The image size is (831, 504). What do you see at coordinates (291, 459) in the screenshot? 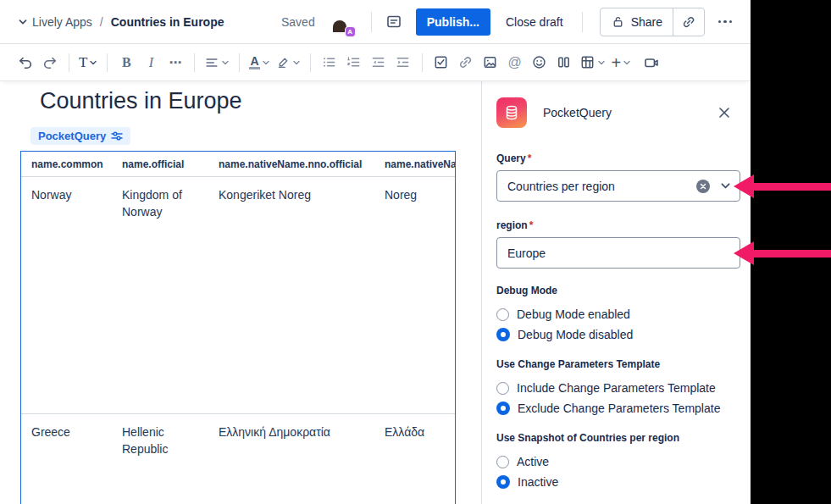
I see `table-cell: Ελληνική Δημοκρατία` at bounding box center [291, 459].